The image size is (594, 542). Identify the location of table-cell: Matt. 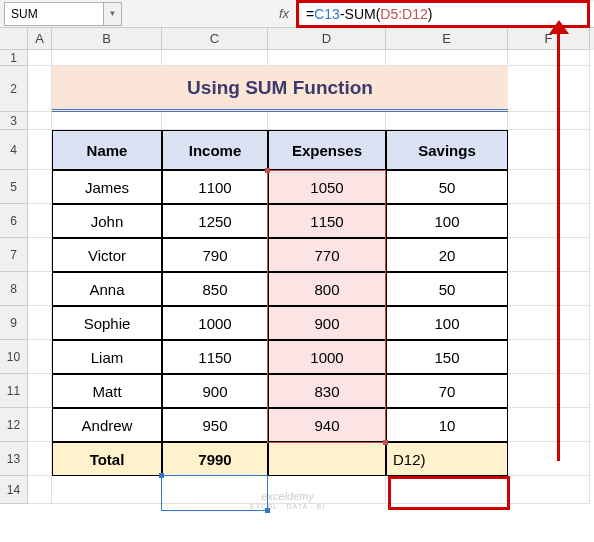
(107, 391).